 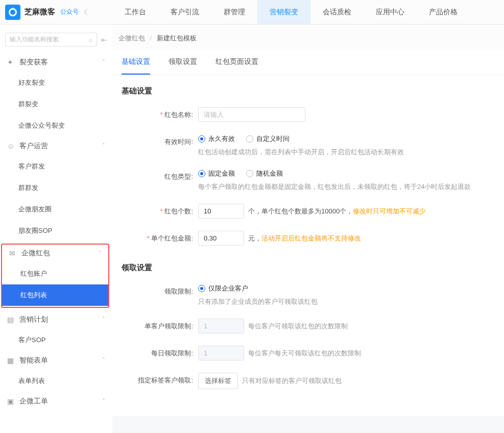 I want to click on row-amount: 单个红包金额: 元，活动开启后红包金额将不支持修改, so click(x=308, y=238).